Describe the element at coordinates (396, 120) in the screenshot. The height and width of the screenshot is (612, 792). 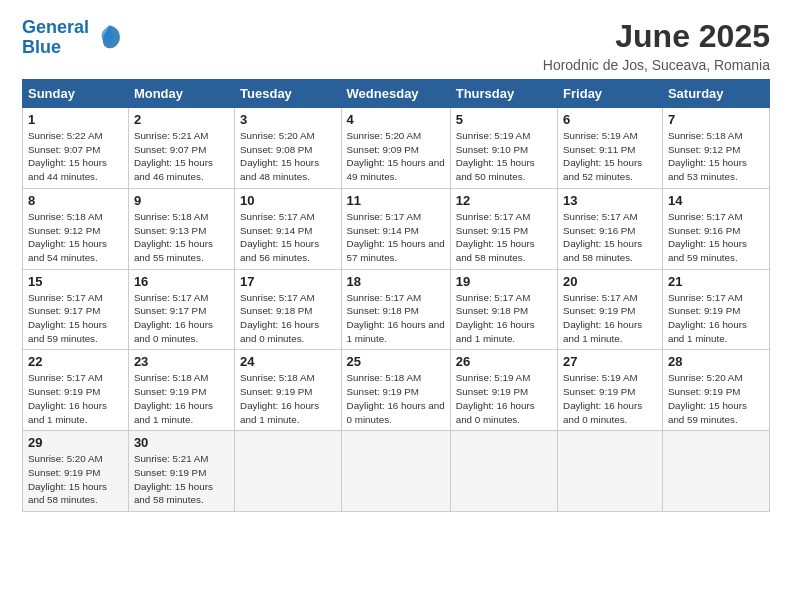
I see `day-number: 4` at that location.